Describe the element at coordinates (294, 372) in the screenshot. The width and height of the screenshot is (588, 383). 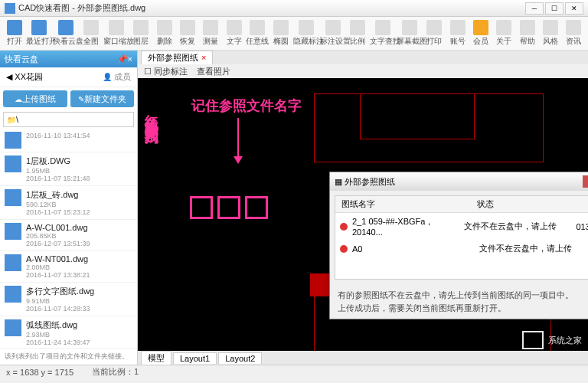
I see `status-bar: x = 1638 y = 1715 当前比例：1` at that location.